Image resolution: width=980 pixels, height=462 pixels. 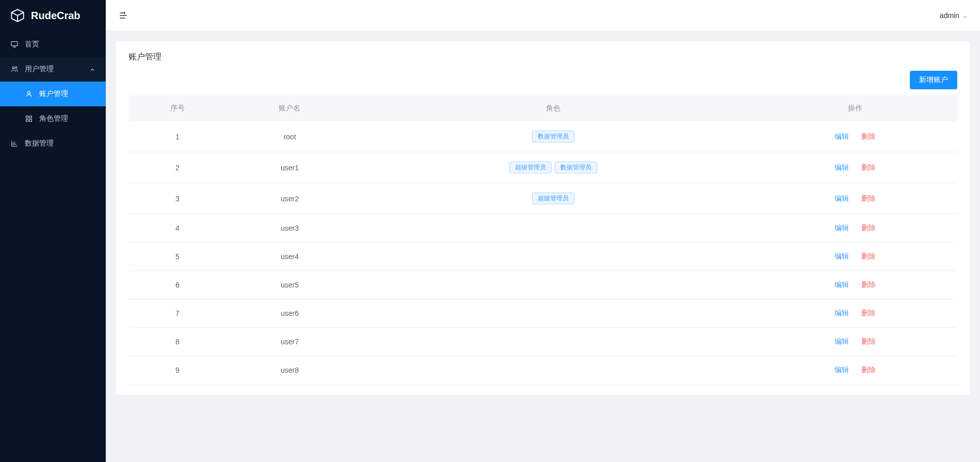 I want to click on sidebar-menu: 首页 用户管理 账户管理, so click(x=53, y=93).